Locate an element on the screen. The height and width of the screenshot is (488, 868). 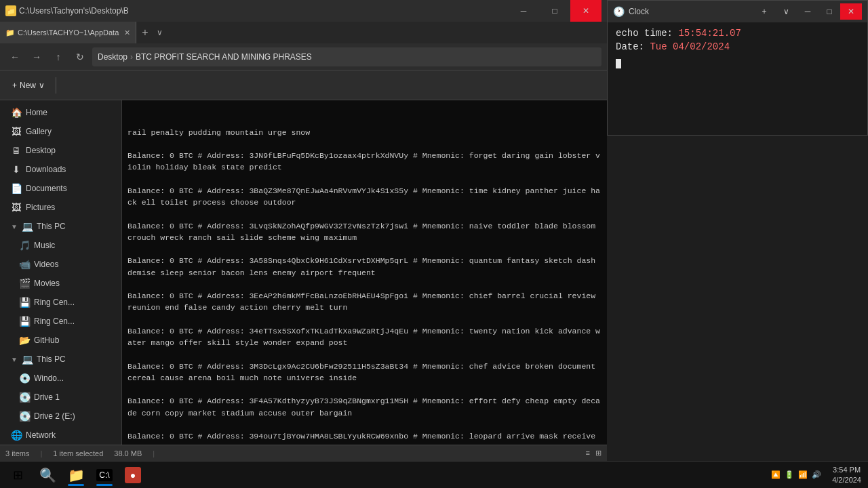
breadcrumb-desktop: Desktop is located at coordinates (113, 57).